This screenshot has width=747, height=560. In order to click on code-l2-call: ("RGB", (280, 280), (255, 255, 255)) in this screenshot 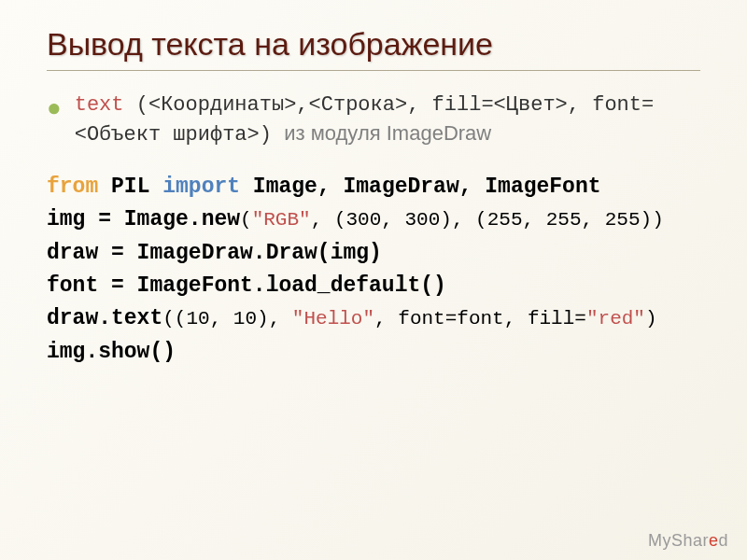, I will do `click(452, 220)`.